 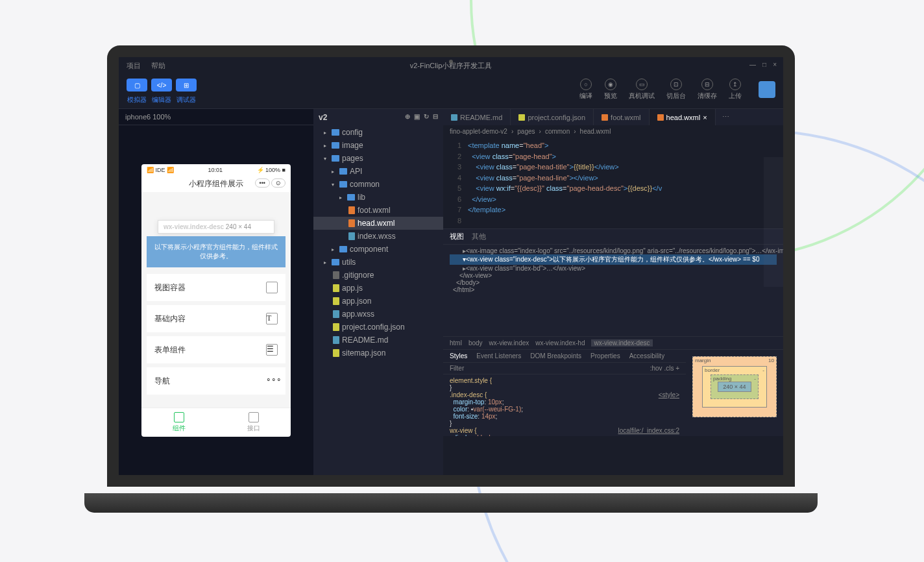 What do you see at coordinates (647, 356) in the screenshot?
I see `accessibility-tab: Accessibility` at bounding box center [647, 356].